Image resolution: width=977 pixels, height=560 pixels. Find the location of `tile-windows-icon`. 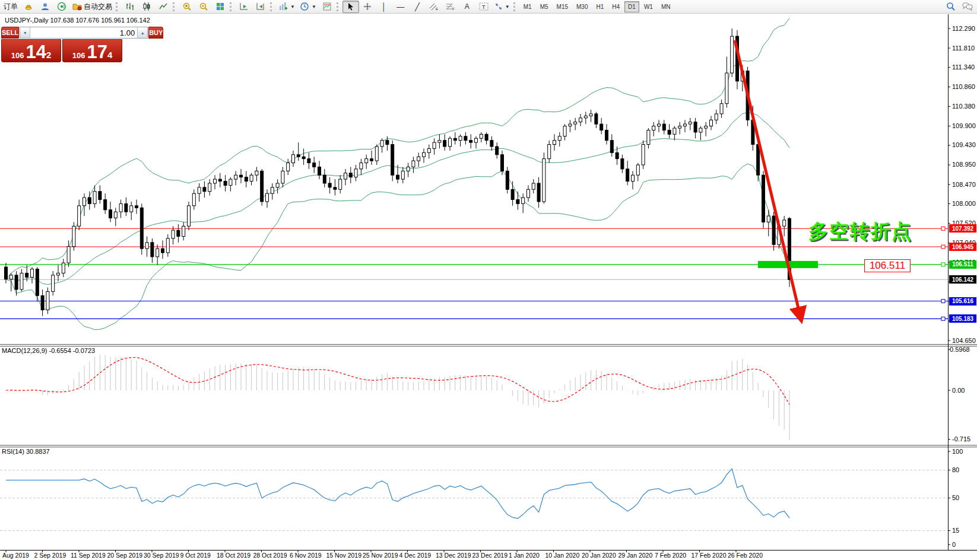

tile-windows-icon is located at coordinates (220, 7).